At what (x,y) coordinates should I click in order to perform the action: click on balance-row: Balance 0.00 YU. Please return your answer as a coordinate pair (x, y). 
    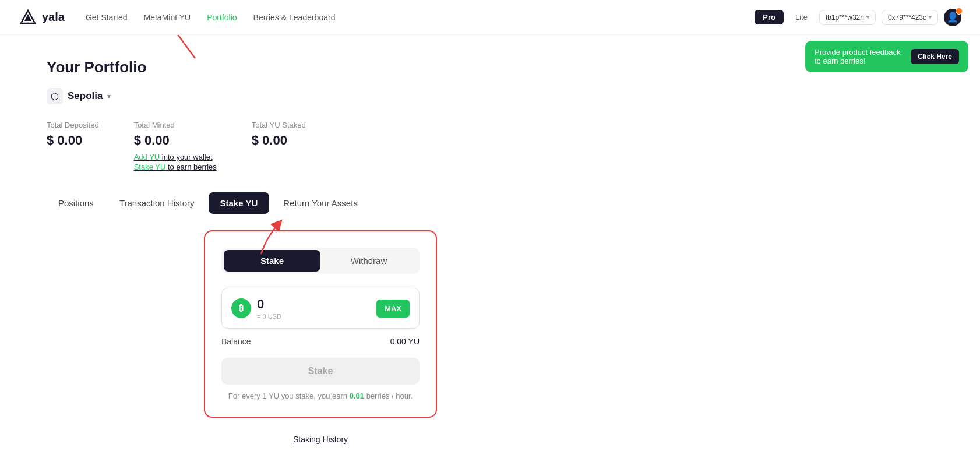
    Looking at the image, I should click on (320, 341).